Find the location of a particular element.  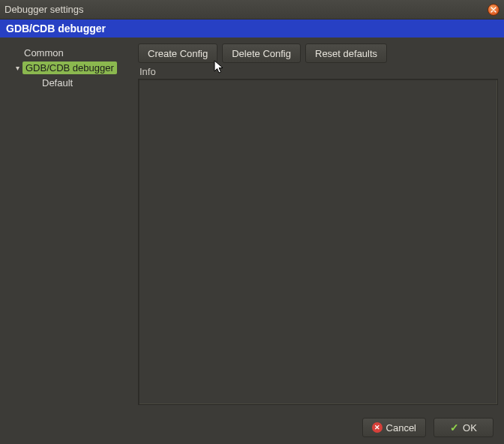

close-icon is located at coordinates (494, 10).